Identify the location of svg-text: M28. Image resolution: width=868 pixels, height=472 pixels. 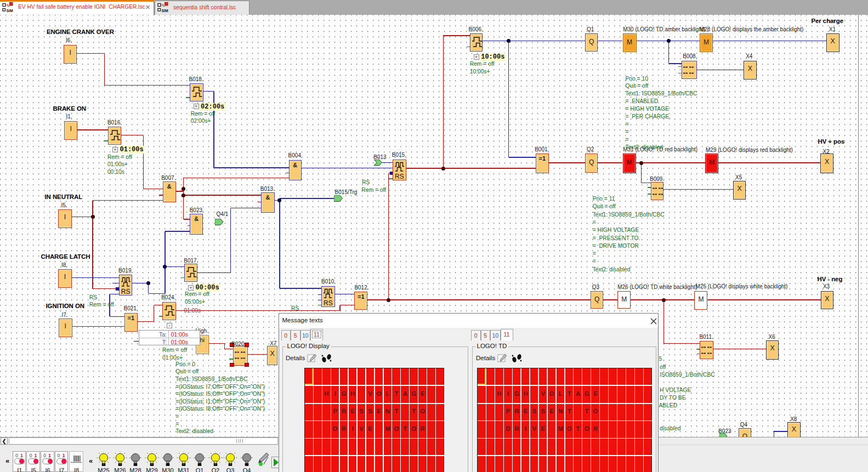
(136, 469).